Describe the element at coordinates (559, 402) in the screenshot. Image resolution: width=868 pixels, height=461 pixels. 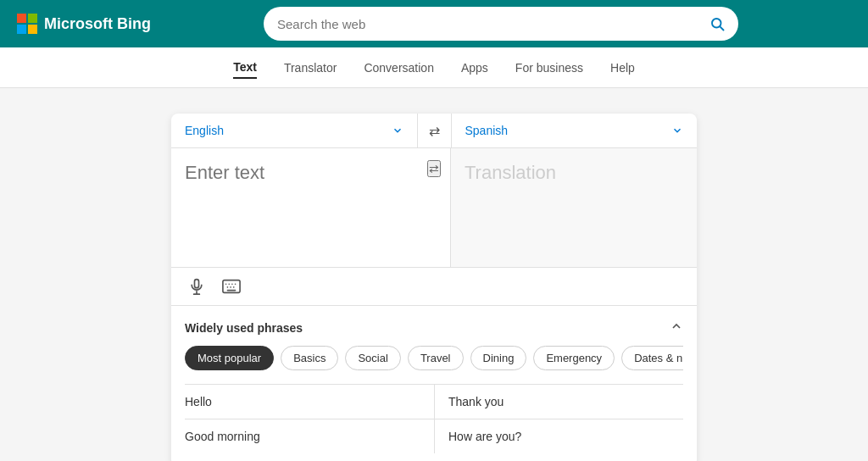
I see `phrase-item: Thank you` at that location.